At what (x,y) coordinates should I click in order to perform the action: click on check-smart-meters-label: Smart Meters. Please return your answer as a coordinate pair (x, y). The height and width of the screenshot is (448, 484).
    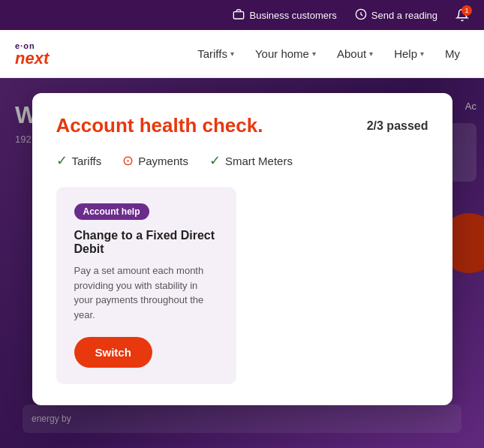
    Looking at the image, I should click on (259, 161).